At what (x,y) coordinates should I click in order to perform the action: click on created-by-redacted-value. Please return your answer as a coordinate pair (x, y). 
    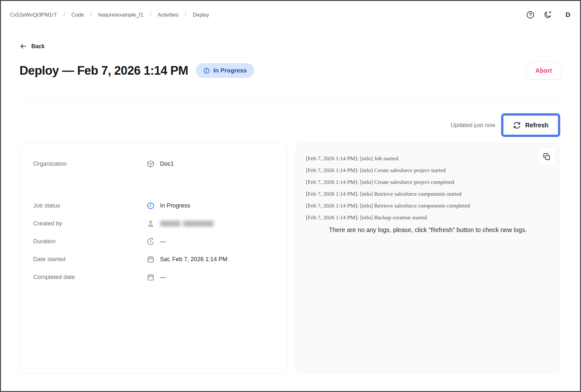
    Looking at the image, I should click on (187, 223).